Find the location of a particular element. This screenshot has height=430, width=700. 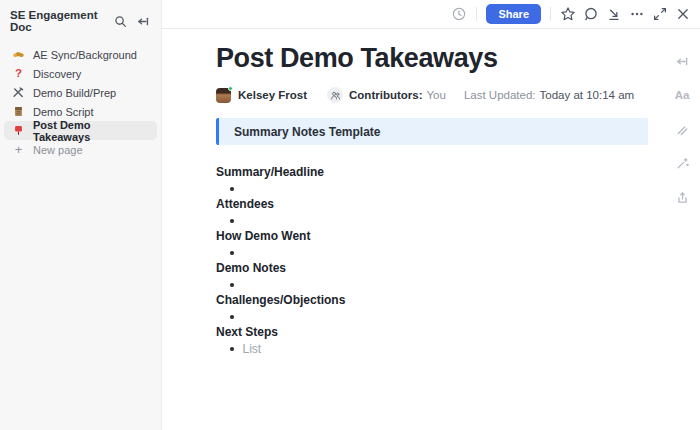

wand-icon is located at coordinates (682, 164).